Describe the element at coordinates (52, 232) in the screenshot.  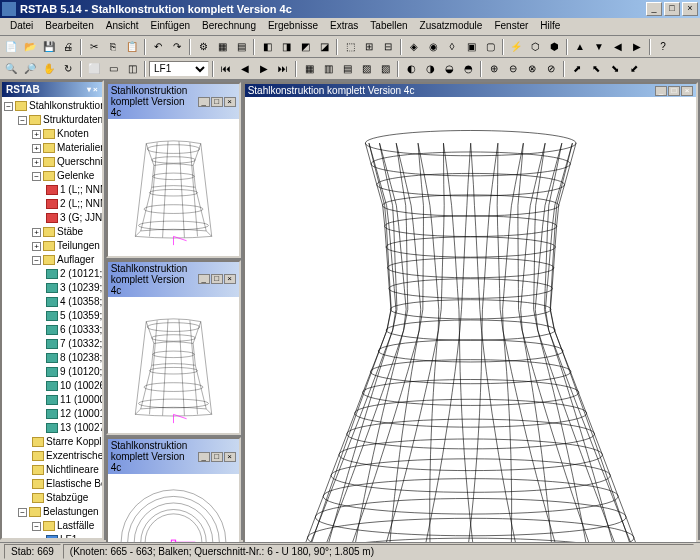
I see `tree-node: +Stäbe` at that location.